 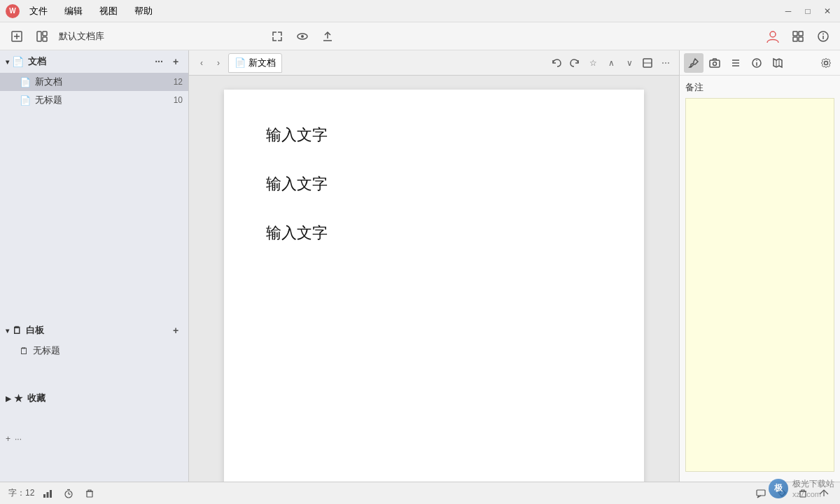 I want to click on menu-view: 视图, so click(x=108, y=11).